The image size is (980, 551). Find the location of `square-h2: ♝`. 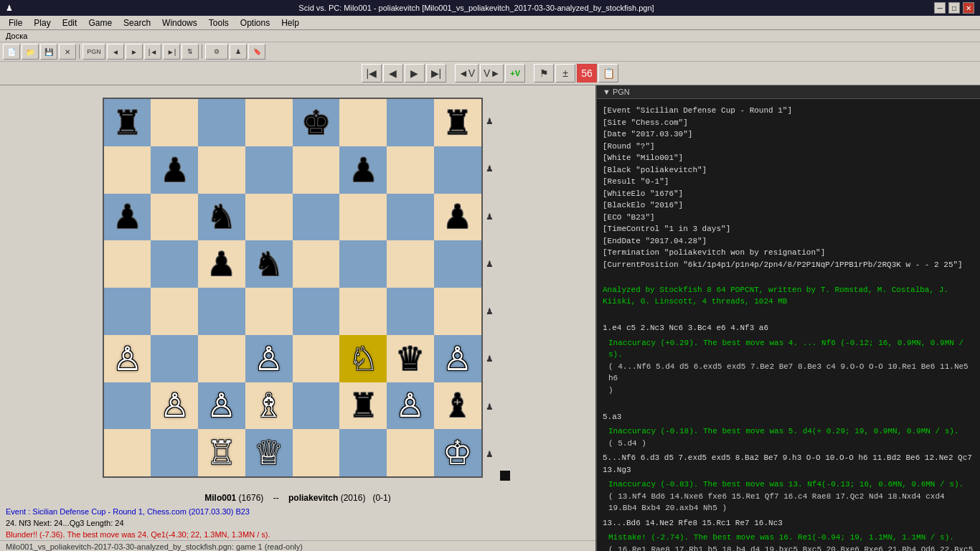

square-h2: ♝ is located at coordinates (458, 406).